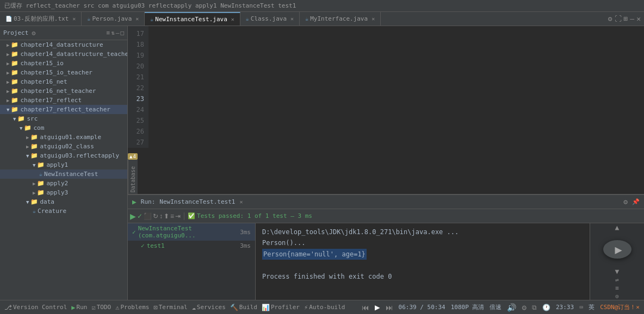  I want to click on file-tab-txt: 📄 03-反射的应用.txt ✕, so click(41, 18).